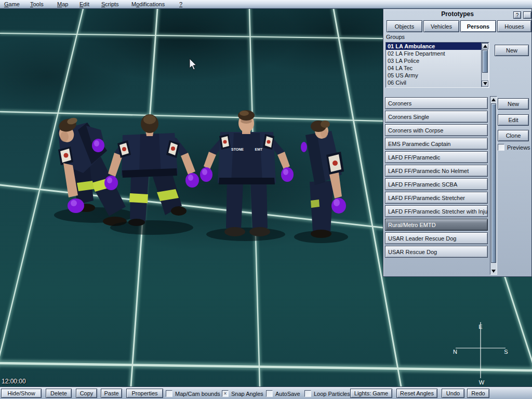  What do you see at coordinates (111, 393) in the screenshot?
I see `paste-button: Paste` at bounding box center [111, 393].